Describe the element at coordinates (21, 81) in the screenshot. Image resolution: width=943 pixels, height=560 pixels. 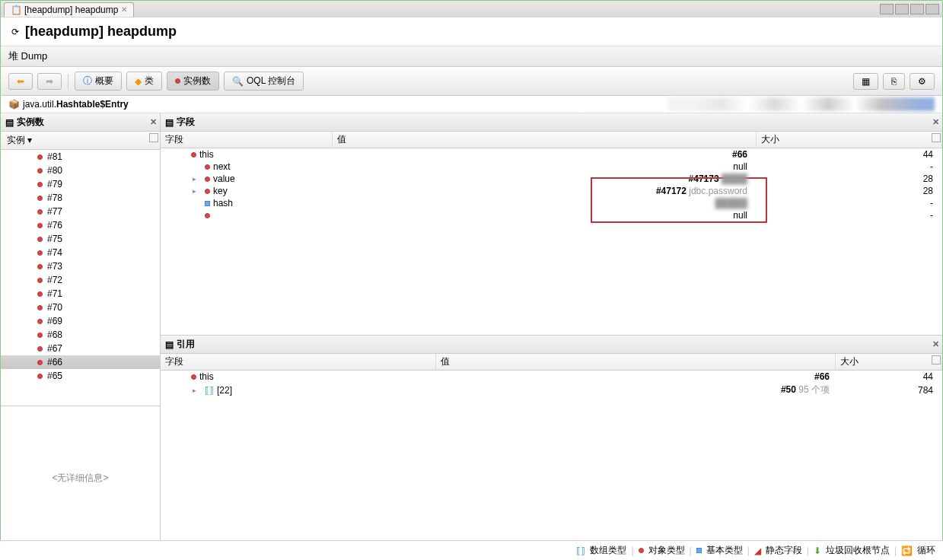
I see `nav-back-button: ⬅` at that location.